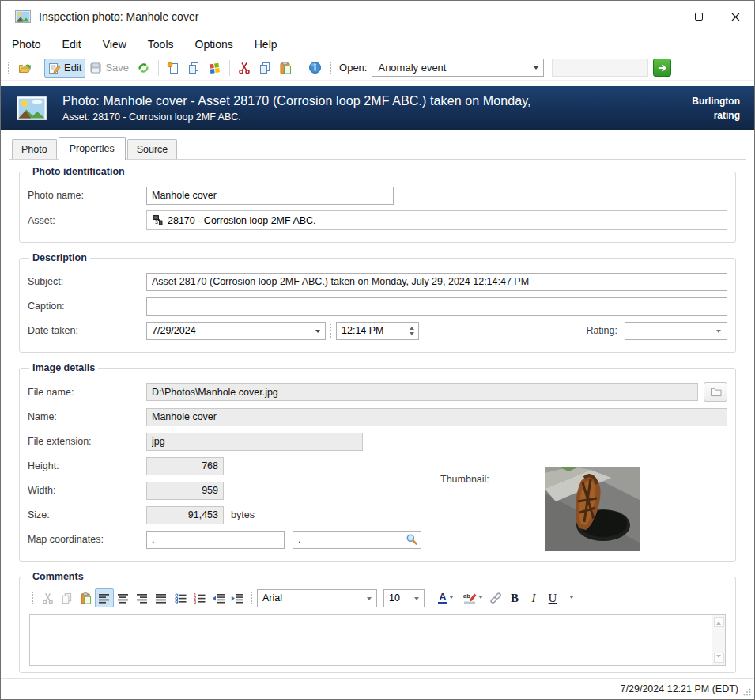 Image resolution: width=755 pixels, height=700 pixels. I want to click on subject-row: Subject:, so click(378, 282).